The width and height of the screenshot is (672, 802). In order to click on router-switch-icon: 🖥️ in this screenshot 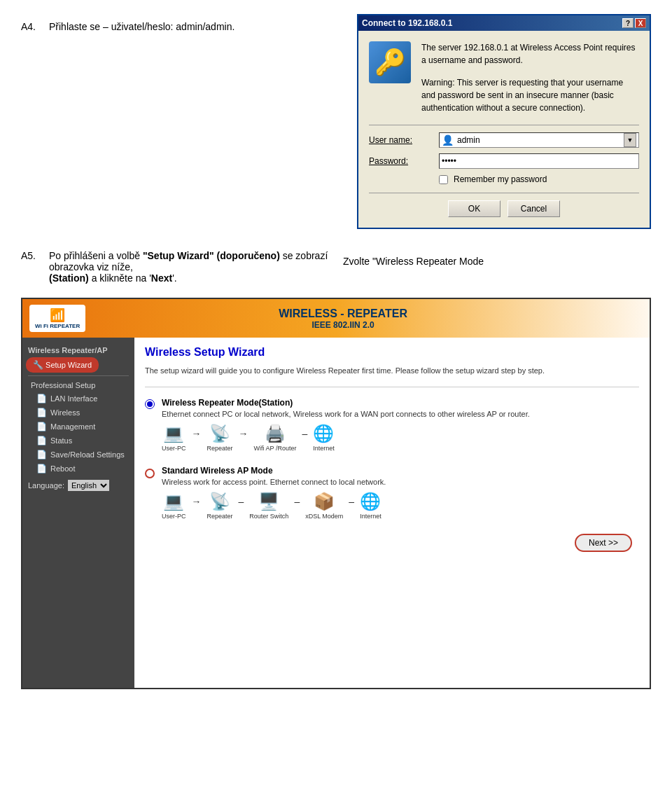, I will do `click(269, 502)`.